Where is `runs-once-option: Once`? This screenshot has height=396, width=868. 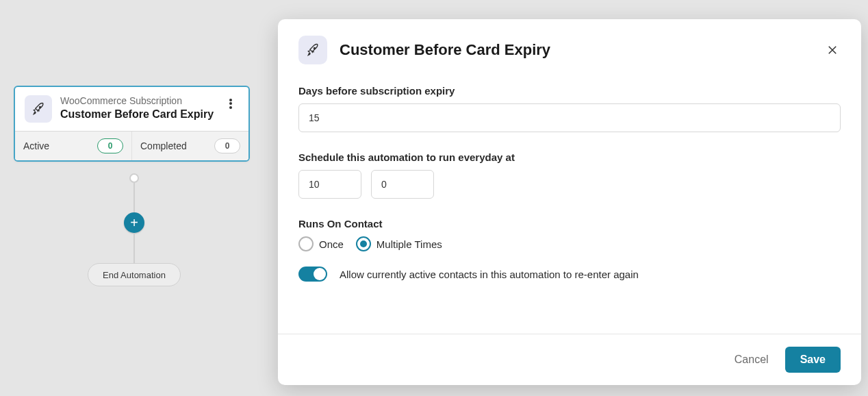
runs-once-option: Once is located at coordinates (321, 244).